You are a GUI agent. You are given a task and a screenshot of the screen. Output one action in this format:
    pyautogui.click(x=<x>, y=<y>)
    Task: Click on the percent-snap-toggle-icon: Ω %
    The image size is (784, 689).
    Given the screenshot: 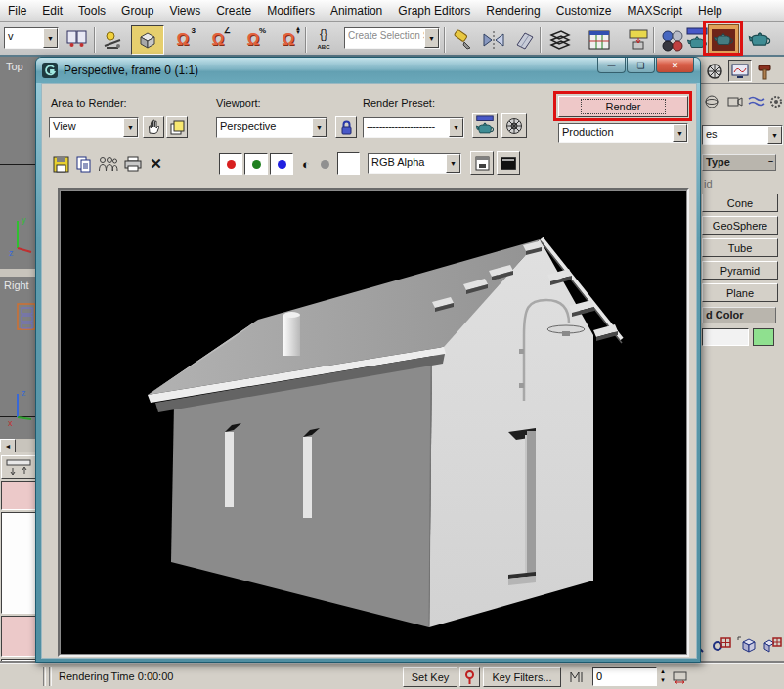 What is the action you would take?
    pyautogui.click(x=253, y=40)
    